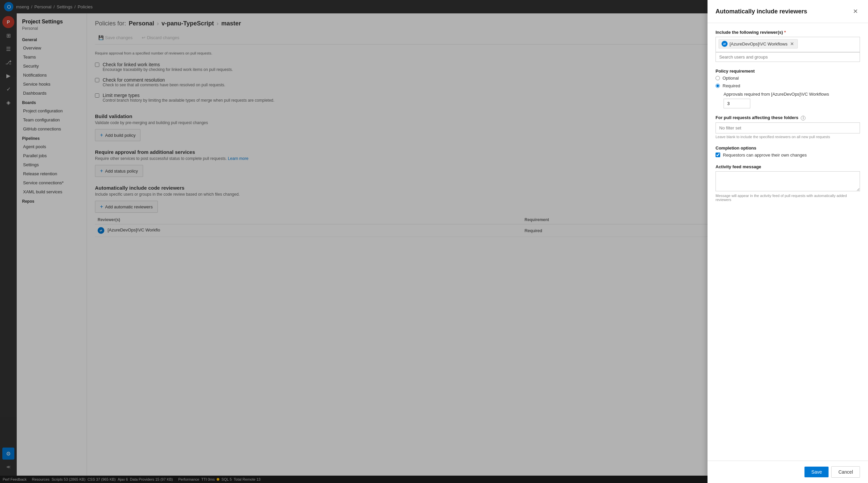  I want to click on modal-title: Automatically include reviewers, so click(762, 11).